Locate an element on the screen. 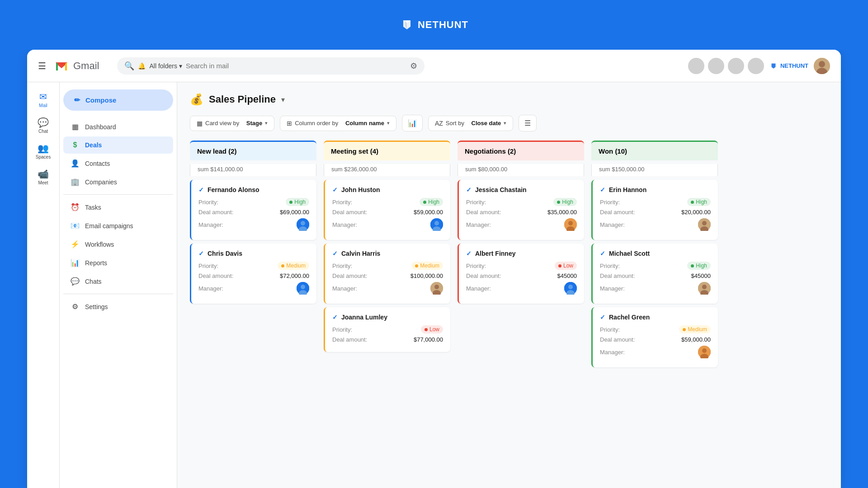 The image size is (868, 488). column-order-chevron-icon: ▾ is located at coordinates (388, 123).